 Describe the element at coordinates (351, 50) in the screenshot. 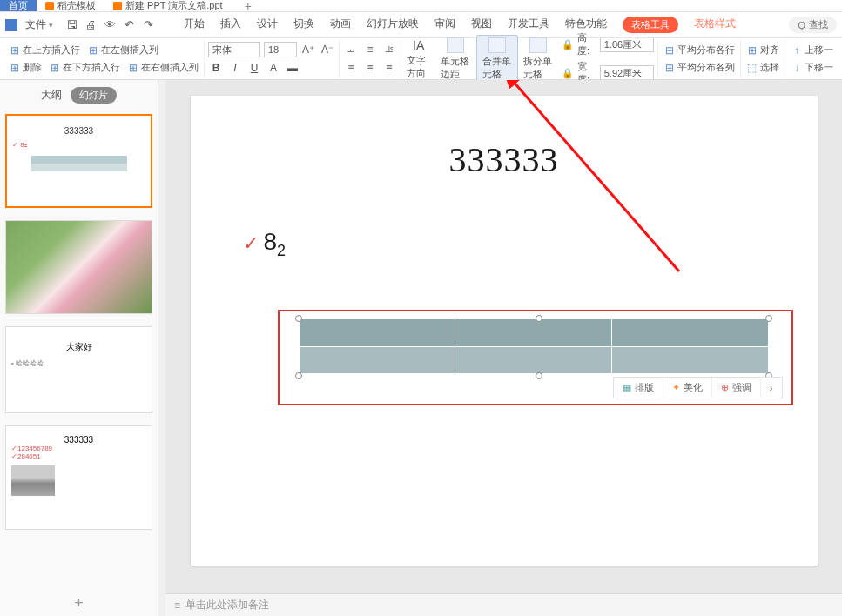

I see `align-top-icon: ⫠` at that location.